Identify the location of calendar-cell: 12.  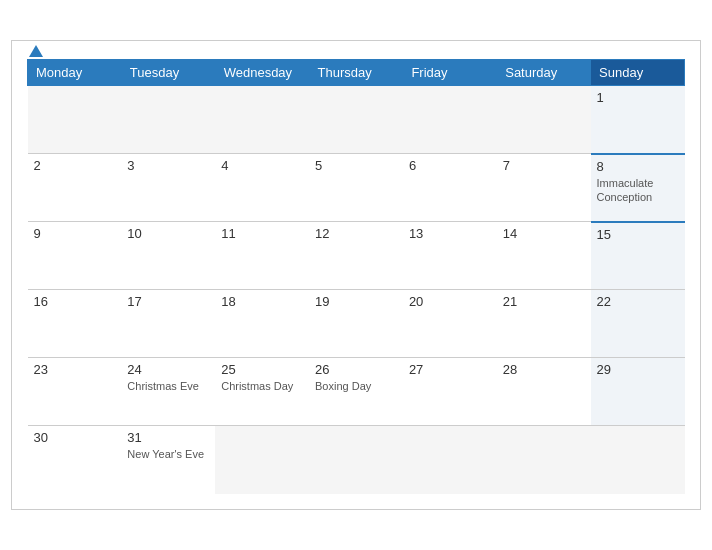
(356, 256).